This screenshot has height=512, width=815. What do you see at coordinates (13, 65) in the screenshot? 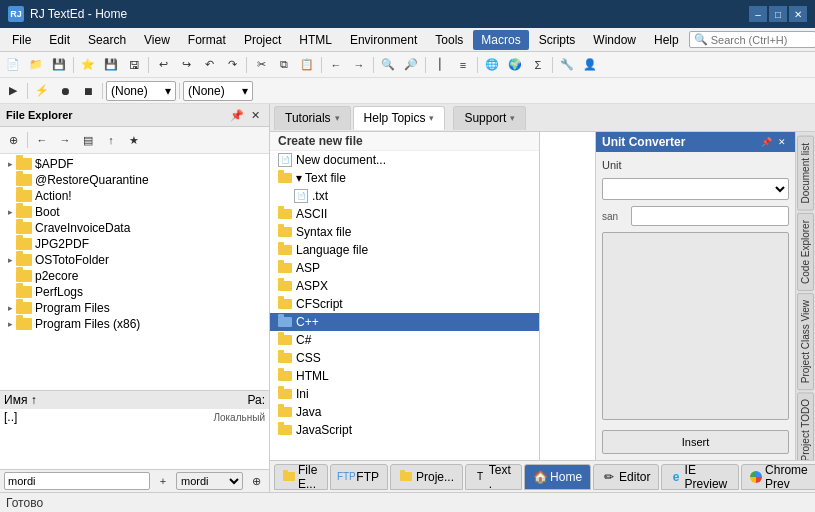
I see `tb-new: 📄` at bounding box center [13, 65].